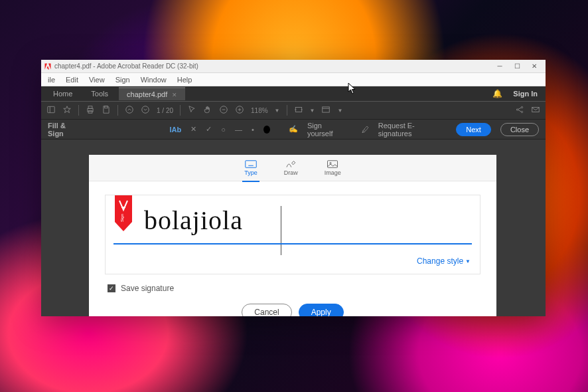  Describe the element at coordinates (145, 110) in the screenshot. I see `page-down-icon` at that location.